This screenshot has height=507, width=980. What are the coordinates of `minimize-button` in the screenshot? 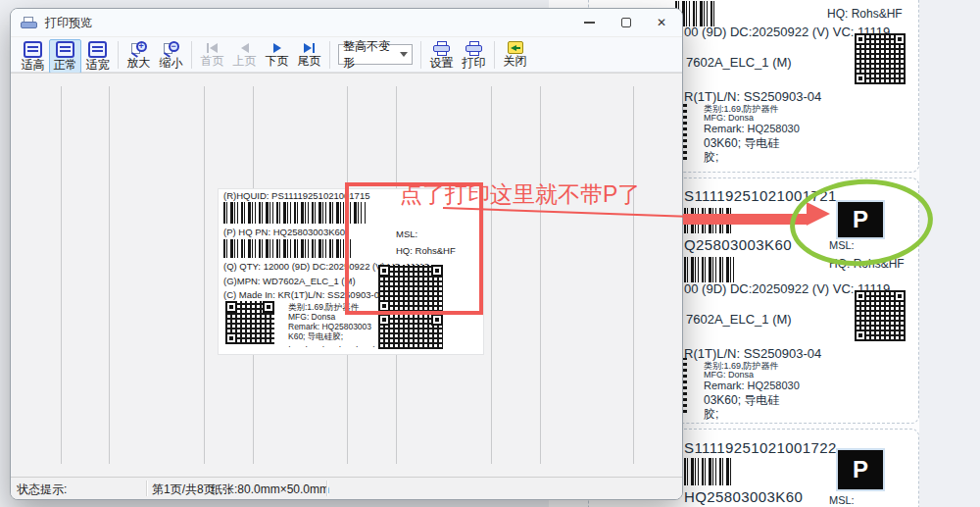 It's located at (589, 23).